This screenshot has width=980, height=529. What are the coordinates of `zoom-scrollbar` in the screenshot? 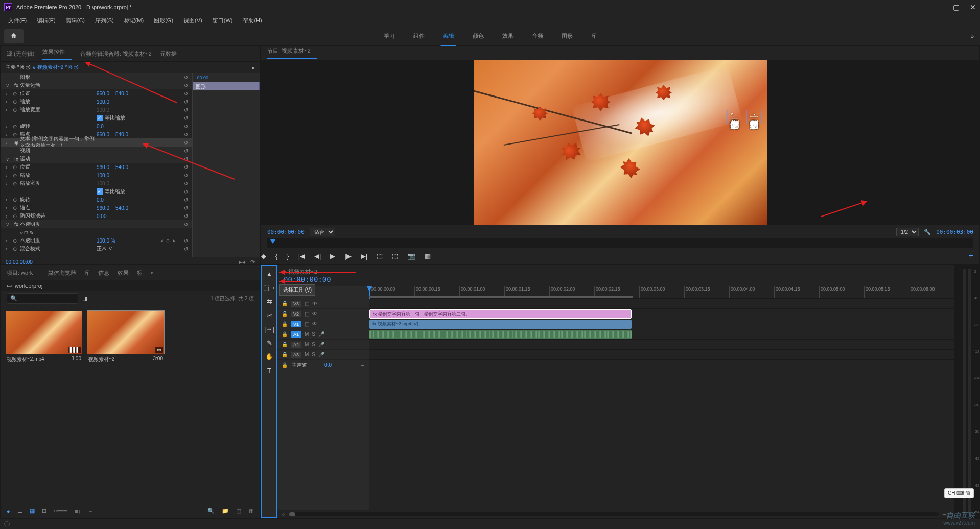 It's located at (614, 514).